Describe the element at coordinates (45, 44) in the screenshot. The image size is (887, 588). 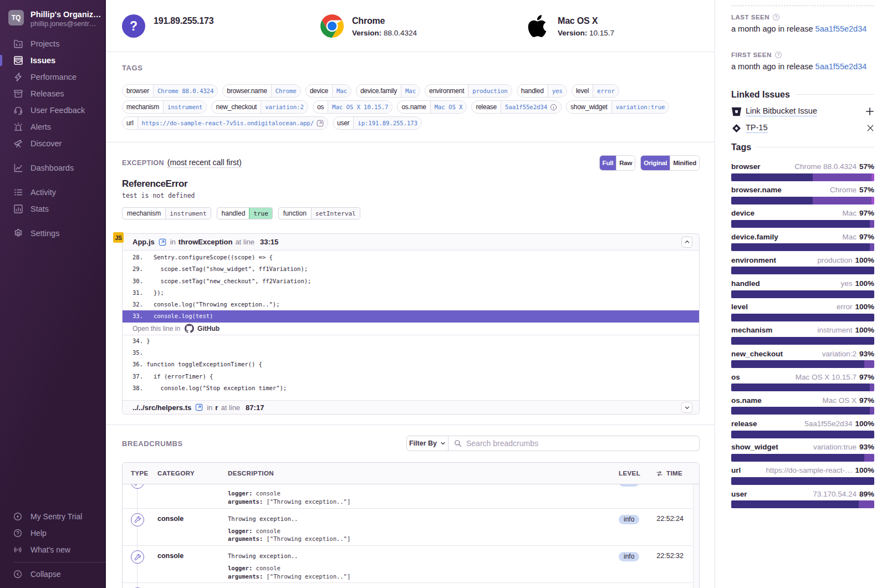
I see `sidebar-item-label: Projects` at that location.